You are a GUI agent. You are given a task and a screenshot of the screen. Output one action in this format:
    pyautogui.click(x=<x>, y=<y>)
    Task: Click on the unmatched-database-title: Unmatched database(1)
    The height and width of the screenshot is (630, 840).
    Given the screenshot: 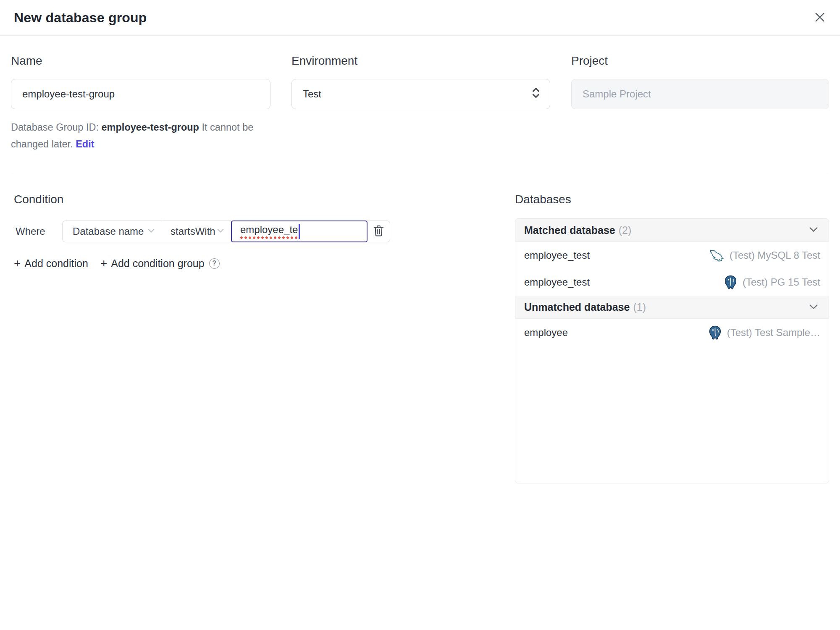 What is the action you would take?
    pyautogui.click(x=585, y=307)
    